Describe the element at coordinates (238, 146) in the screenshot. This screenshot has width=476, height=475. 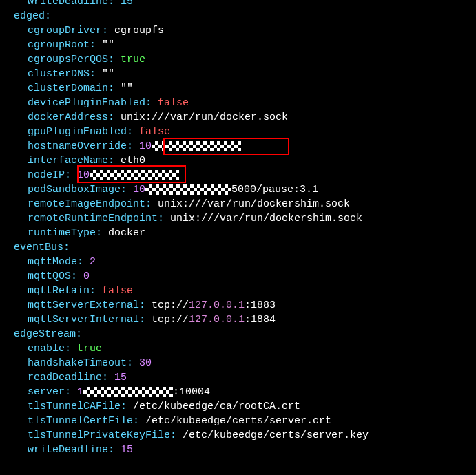
I see `yaml-line-hostname: hostnameOverride: 10` at that location.